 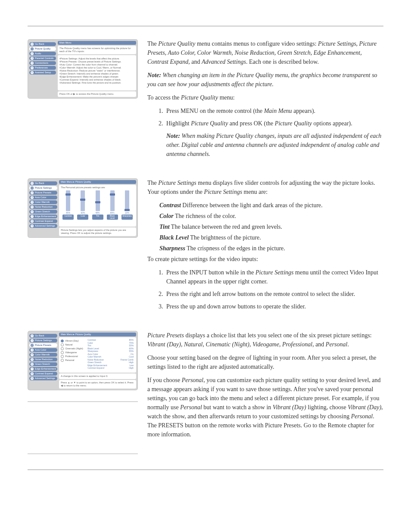 What do you see at coordinates (265, 101) in the screenshot?
I see `text-section-1: The Picture Quality menu contains menus …` at bounding box center [265, 101].